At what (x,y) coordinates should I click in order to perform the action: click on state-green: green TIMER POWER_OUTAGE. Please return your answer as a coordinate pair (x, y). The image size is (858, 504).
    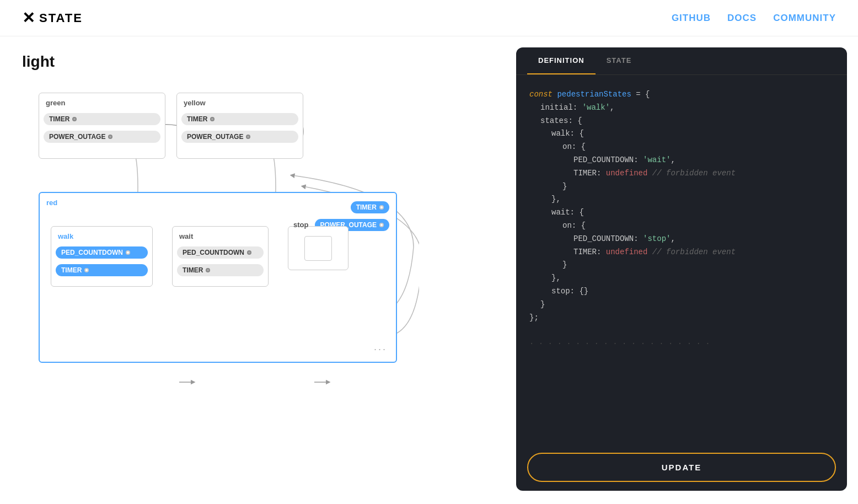
    Looking at the image, I should click on (102, 126).